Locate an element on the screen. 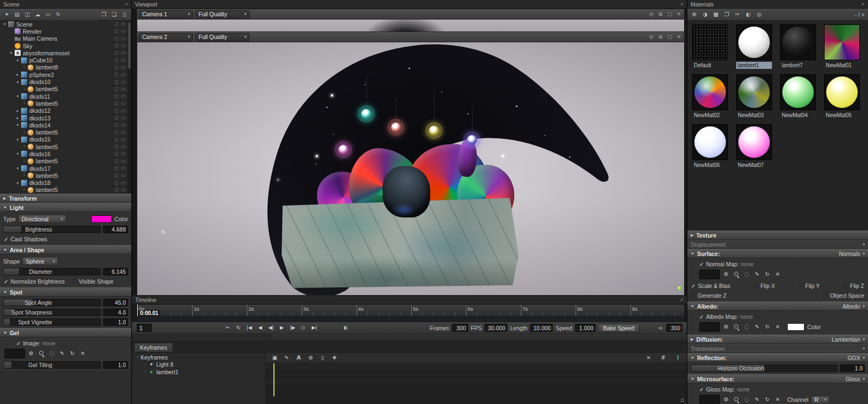 This screenshot has height=404, width=868. spot-sharpness-slider: Spot Sharpness 4.0 is located at coordinates (66, 312).